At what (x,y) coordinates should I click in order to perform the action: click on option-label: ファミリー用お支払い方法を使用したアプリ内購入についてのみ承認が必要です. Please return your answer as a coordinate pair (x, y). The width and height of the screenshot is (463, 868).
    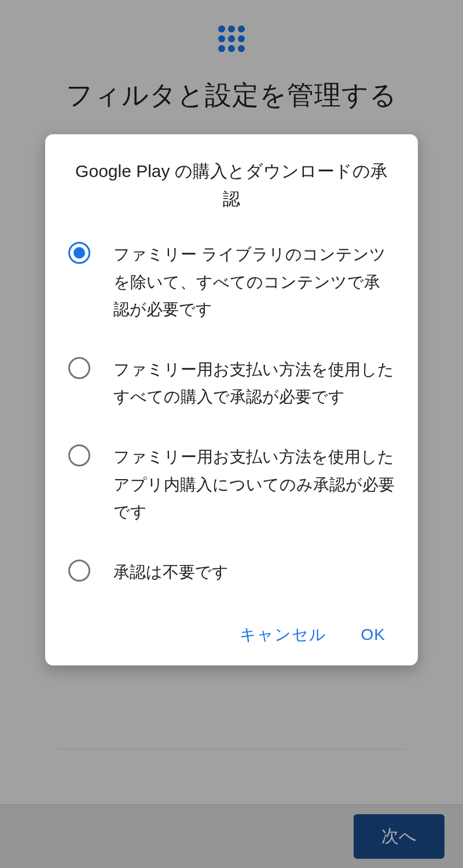
    Looking at the image, I should click on (254, 485).